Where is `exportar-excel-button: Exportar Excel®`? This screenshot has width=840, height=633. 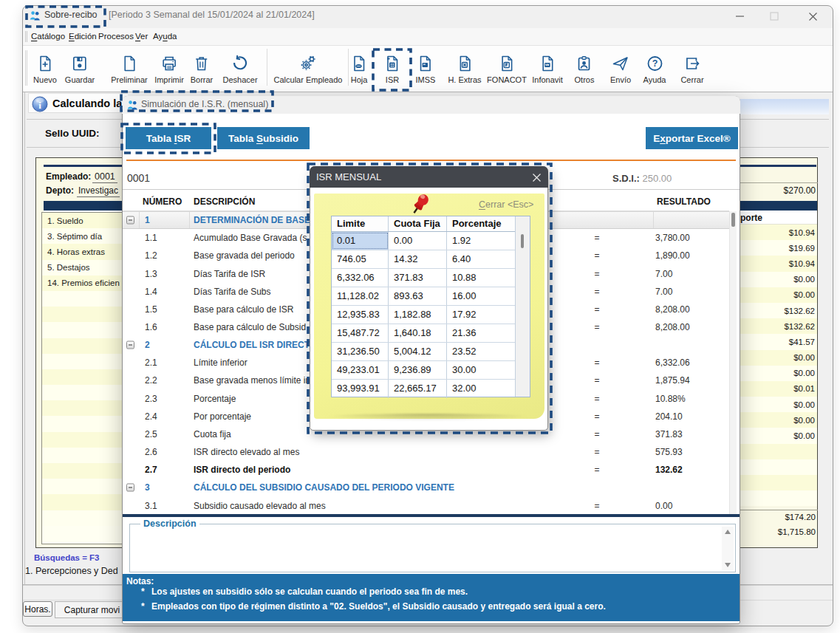 exportar-excel-button: Exportar Excel® is located at coordinates (692, 138).